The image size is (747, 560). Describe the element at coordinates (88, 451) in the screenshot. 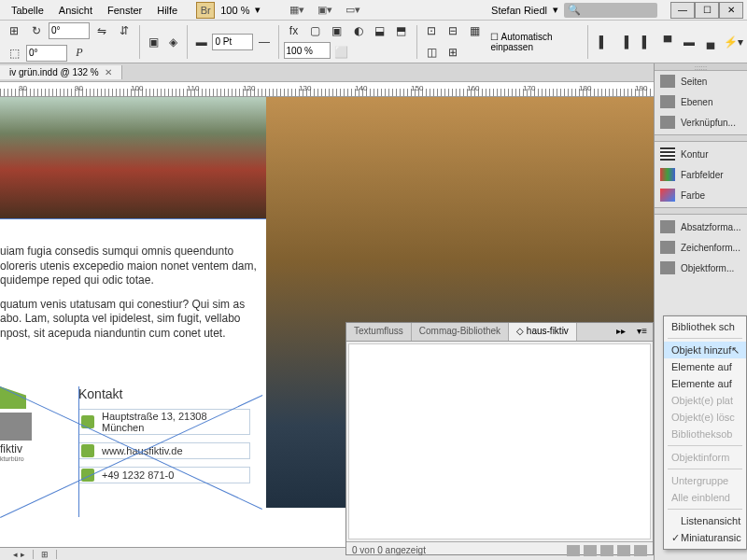

I see `chat-icon` at that location.